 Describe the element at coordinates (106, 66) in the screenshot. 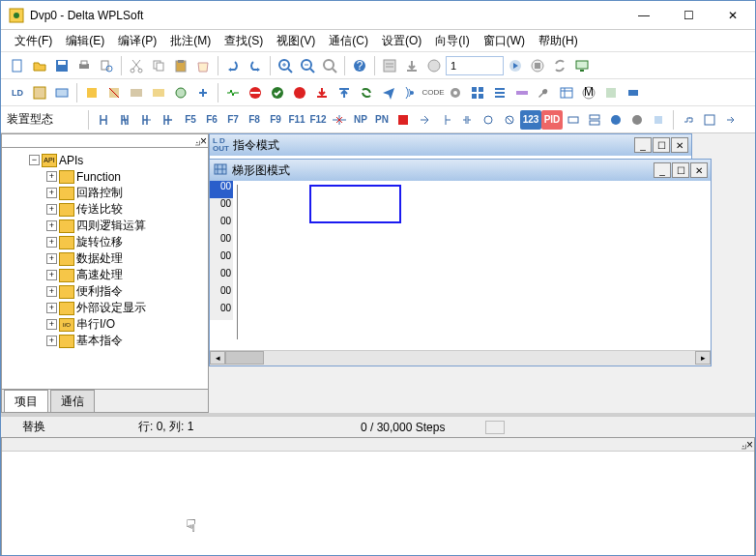

I see `print-preview-icon` at that location.